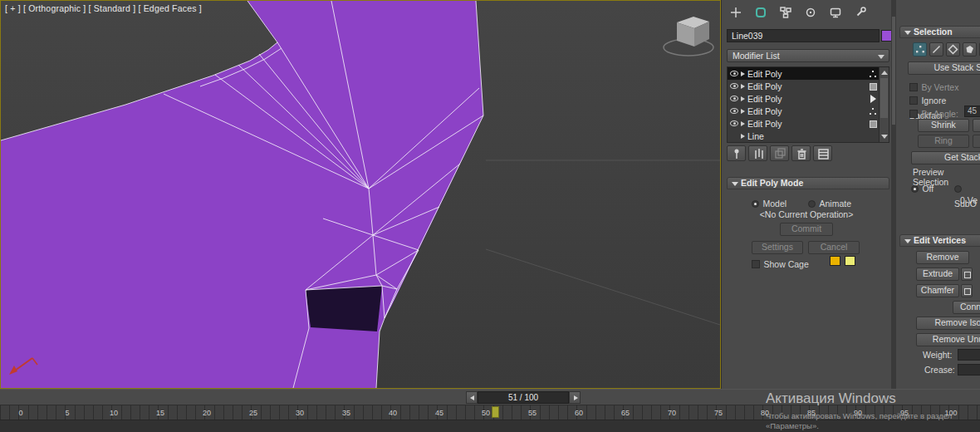  What do you see at coordinates (972, 111) in the screenshot?
I see `by-angle-spinner: 45` at bounding box center [972, 111].